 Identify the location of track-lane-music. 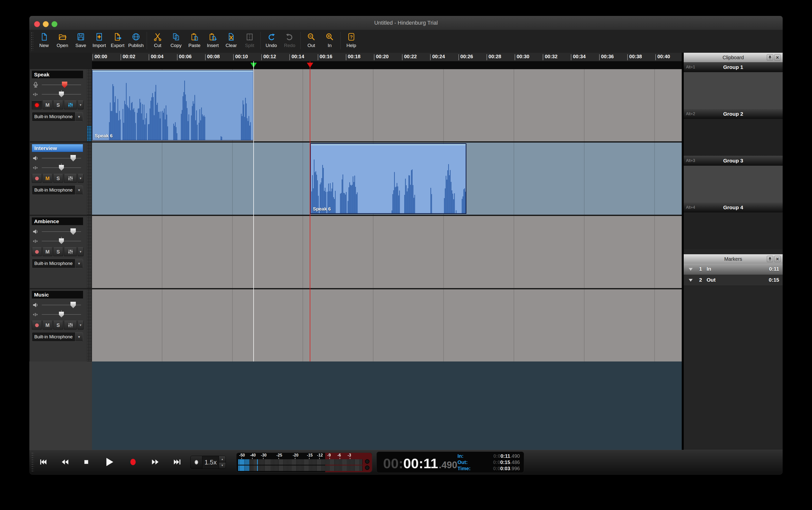
(387, 325).